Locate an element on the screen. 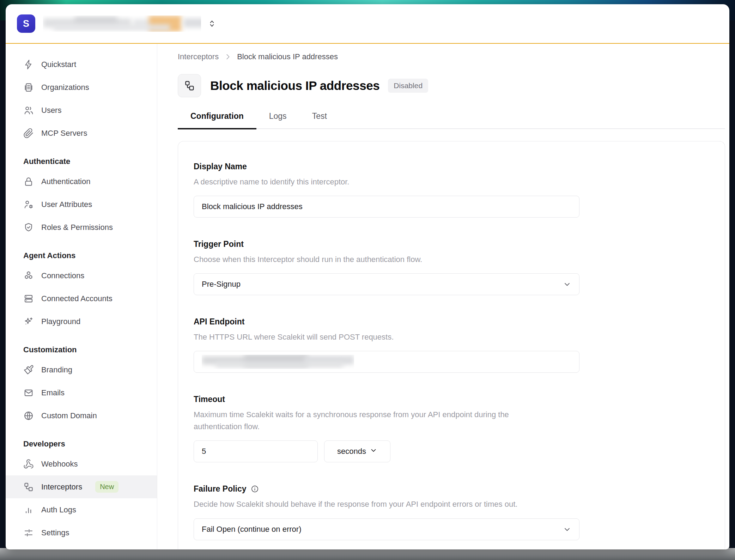 The width and height of the screenshot is (735, 560). failure-policy-field: Failure Policy Decide how Scalekit shoul… is located at coordinates (451, 512).